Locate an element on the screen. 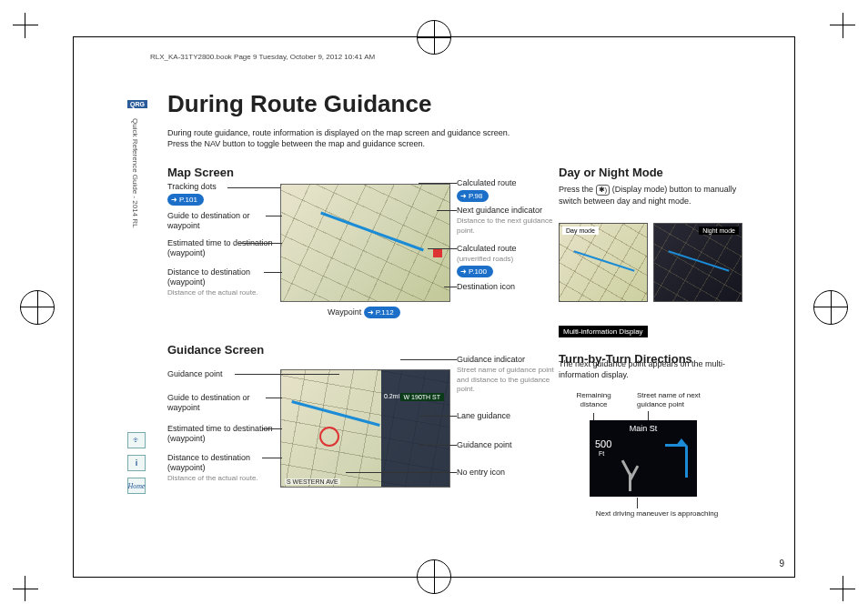 This screenshot has height=614, width=868. qrg-badge: QRG is located at coordinates (137, 104).